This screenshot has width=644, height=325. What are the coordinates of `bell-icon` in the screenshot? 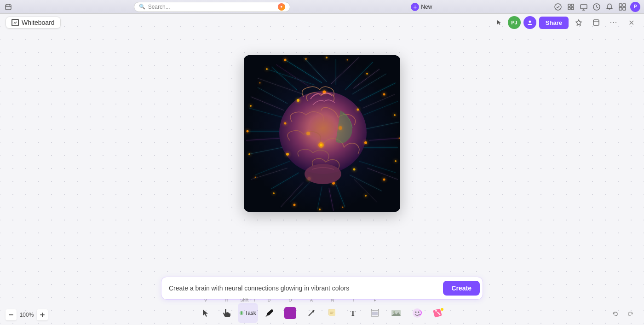 It's located at (610, 7).